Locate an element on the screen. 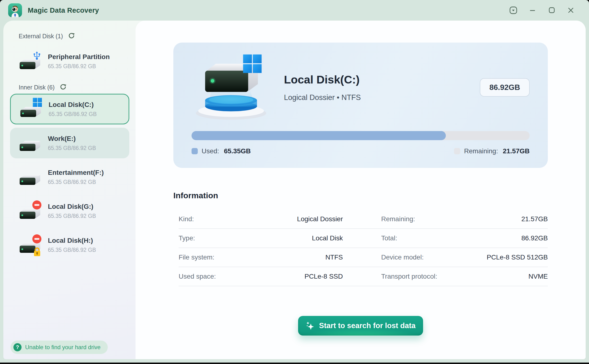 This screenshot has height=364, width=589. disk-name: Local Disk(G:) is located at coordinates (72, 207).